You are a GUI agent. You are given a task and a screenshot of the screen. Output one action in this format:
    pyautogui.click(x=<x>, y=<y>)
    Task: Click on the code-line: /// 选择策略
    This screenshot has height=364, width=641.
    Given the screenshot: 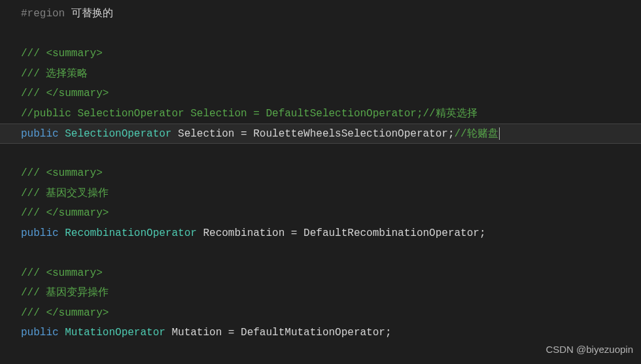 What is the action you would take?
    pyautogui.click(x=331, y=74)
    